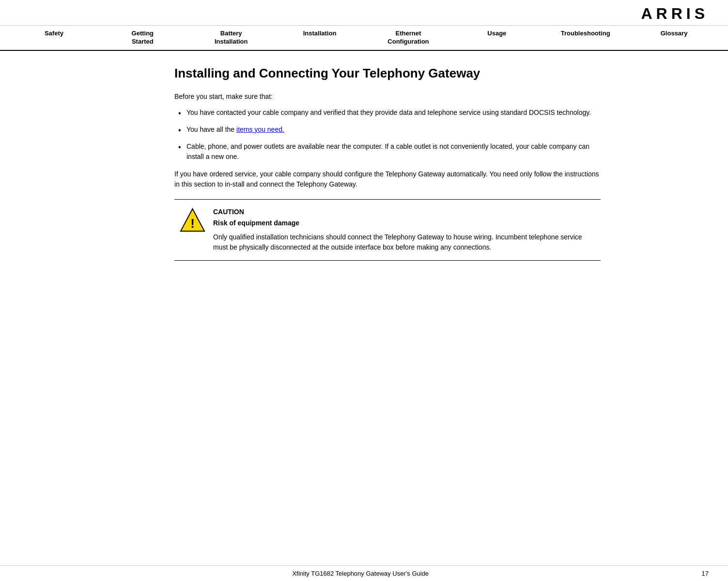 This screenshot has width=728, height=581. Describe the element at coordinates (387, 230) in the screenshot. I see `caution-box: ! CAUTION Risk of equipment damage Only …` at that location.